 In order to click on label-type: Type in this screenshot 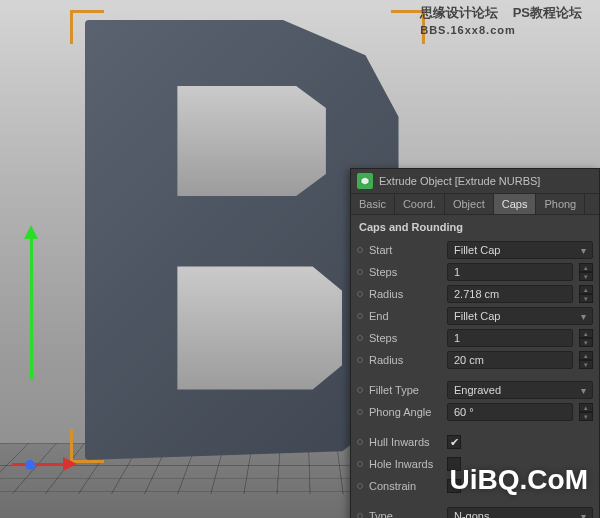, I will do `click(405, 514)`.